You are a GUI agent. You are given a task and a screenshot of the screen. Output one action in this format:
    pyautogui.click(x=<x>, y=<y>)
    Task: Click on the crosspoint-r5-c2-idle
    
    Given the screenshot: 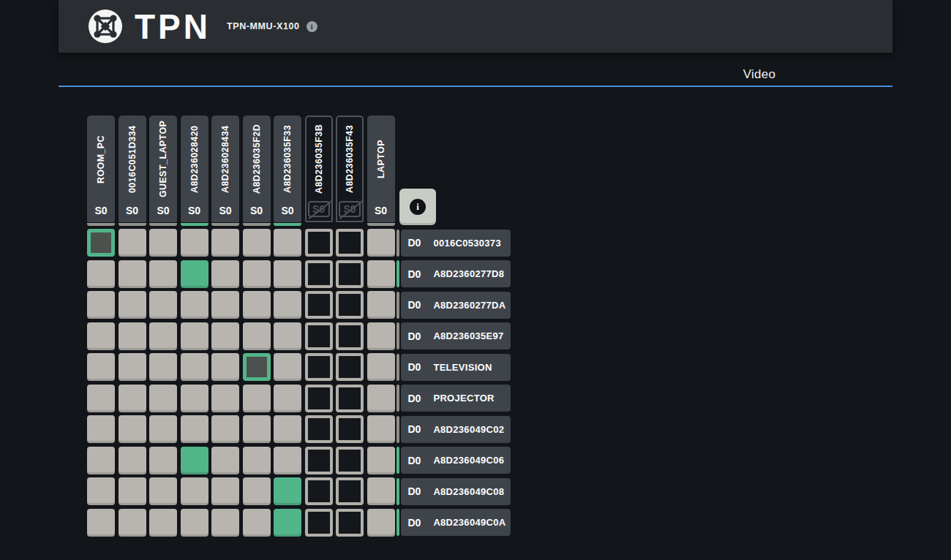 What is the action you would take?
    pyautogui.click(x=132, y=367)
    